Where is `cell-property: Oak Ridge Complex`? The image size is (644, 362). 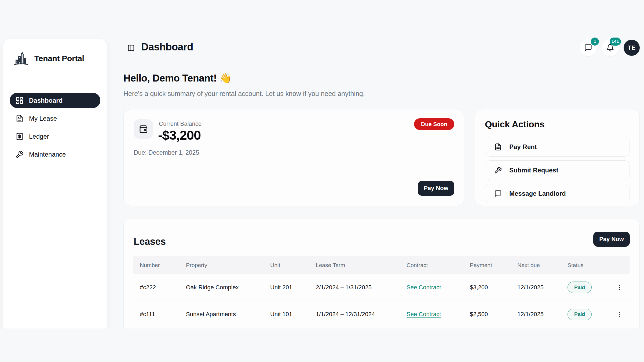
cell-property: Oak Ridge Complex is located at coordinates (222, 287).